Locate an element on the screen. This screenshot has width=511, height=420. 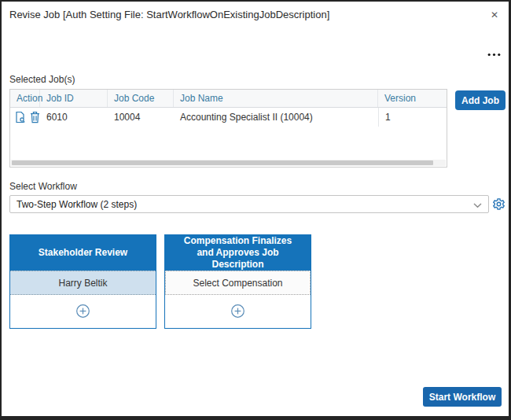
close-button: ✕ is located at coordinates (494, 15).